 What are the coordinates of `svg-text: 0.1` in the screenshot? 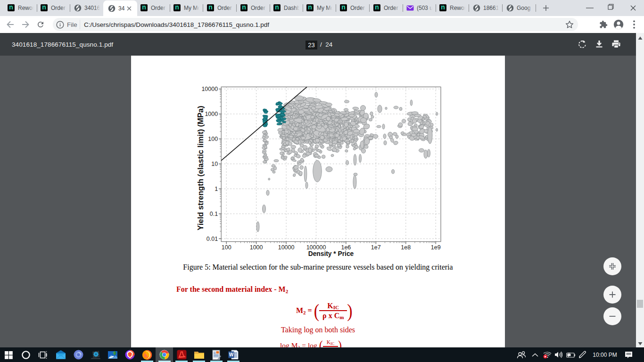 It's located at (214, 214).